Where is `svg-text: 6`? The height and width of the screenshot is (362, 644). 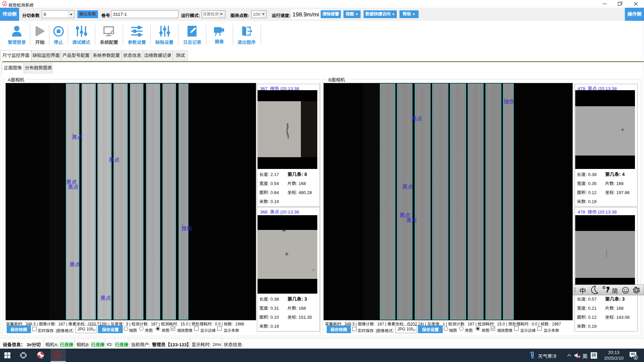
svg-text: 6 is located at coordinates (636, 358).